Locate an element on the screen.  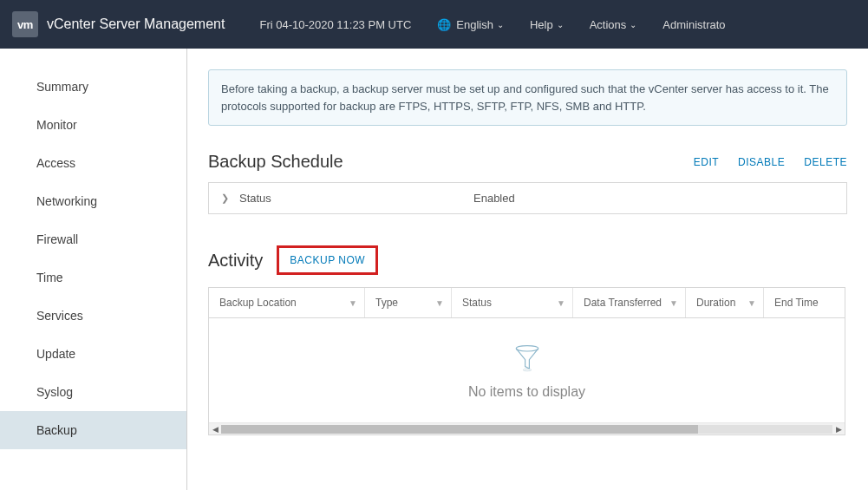
column-label: Duration is located at coordinates (716, 303).